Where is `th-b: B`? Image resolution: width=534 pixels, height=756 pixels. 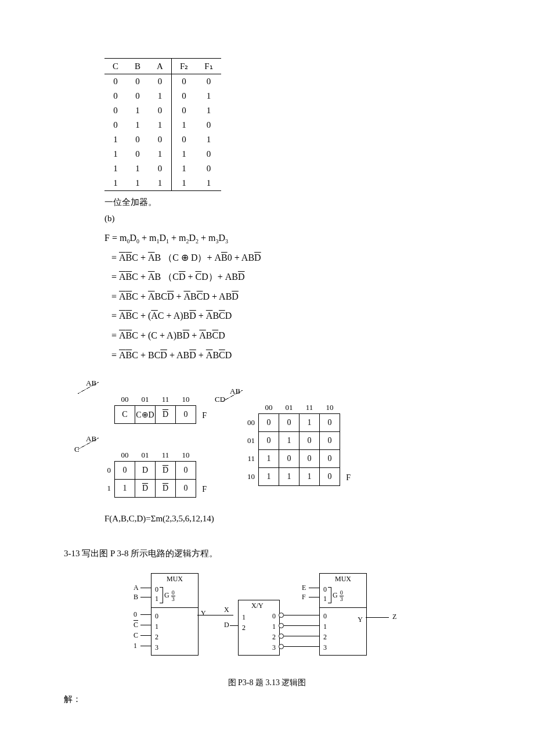
th-b: B is located at coordinates (138, 66).